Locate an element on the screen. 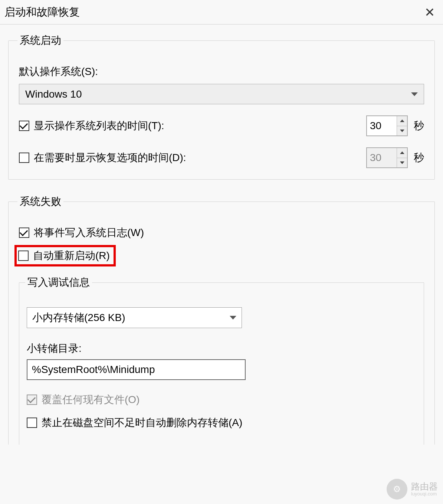 The width and height of the screenshot is (443, 504). title-bar: 启动和故障恢复 ✕ is located at coordinates (222, 12).